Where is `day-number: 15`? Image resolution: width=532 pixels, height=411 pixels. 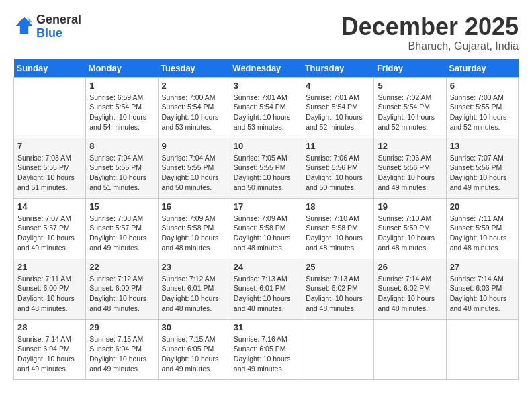 day-number: 15 is located at coordinates (122, 207).